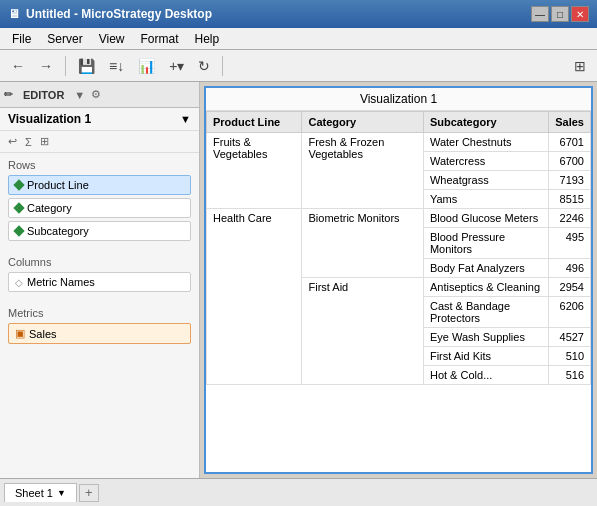 This screenshot has height=506, width=597. What do you see at coordinates (100, 95) in the screenshot?
I see `editor-tabs: ✏ EDITOR ▼ ⚙` at bounding box center [100, 95].